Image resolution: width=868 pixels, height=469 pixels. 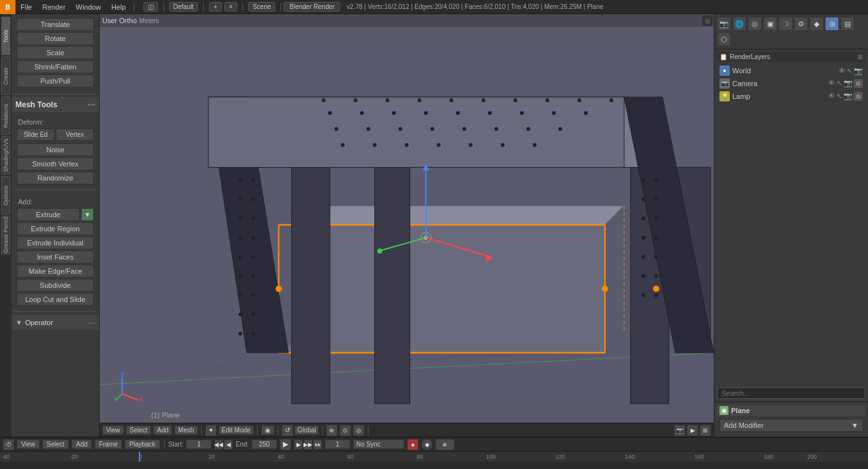 I want to click on rp-icon-world: 🌐, so click(x=739, y=24).